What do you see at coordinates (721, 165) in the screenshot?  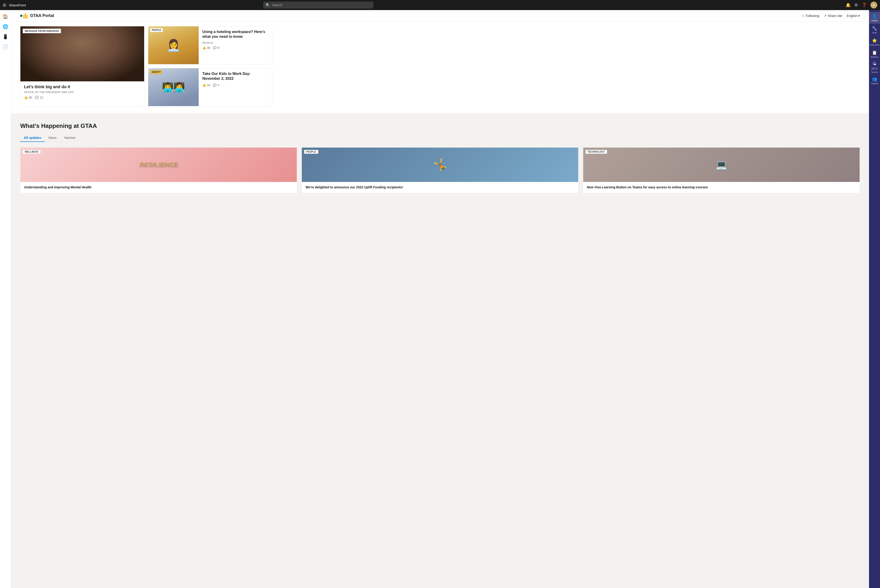 I see `laptop-image: 💻` at bounding box center [721, 165].